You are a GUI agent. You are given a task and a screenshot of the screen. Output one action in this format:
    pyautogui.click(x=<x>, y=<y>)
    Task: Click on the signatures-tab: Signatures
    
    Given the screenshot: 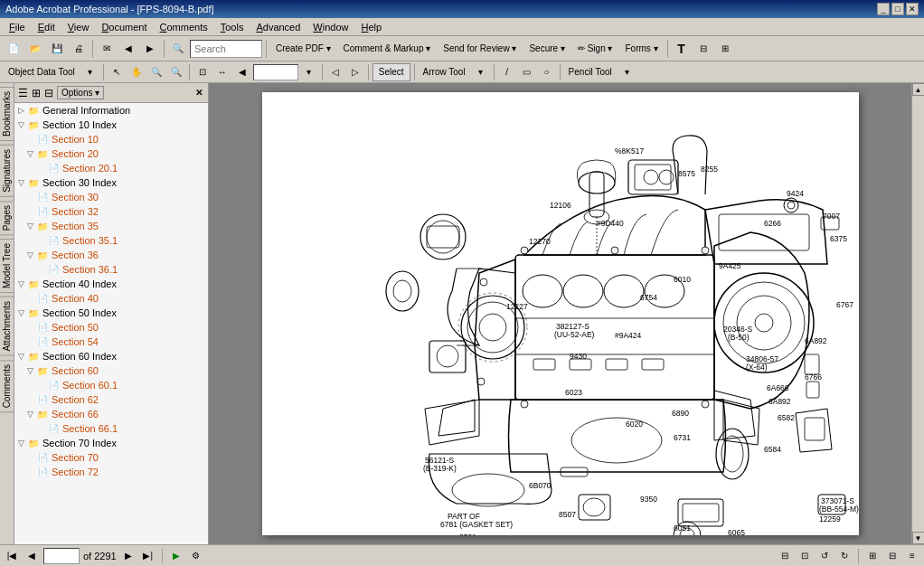 What is the action you would take?
    pyautogui.click(x=7, y=171)
    